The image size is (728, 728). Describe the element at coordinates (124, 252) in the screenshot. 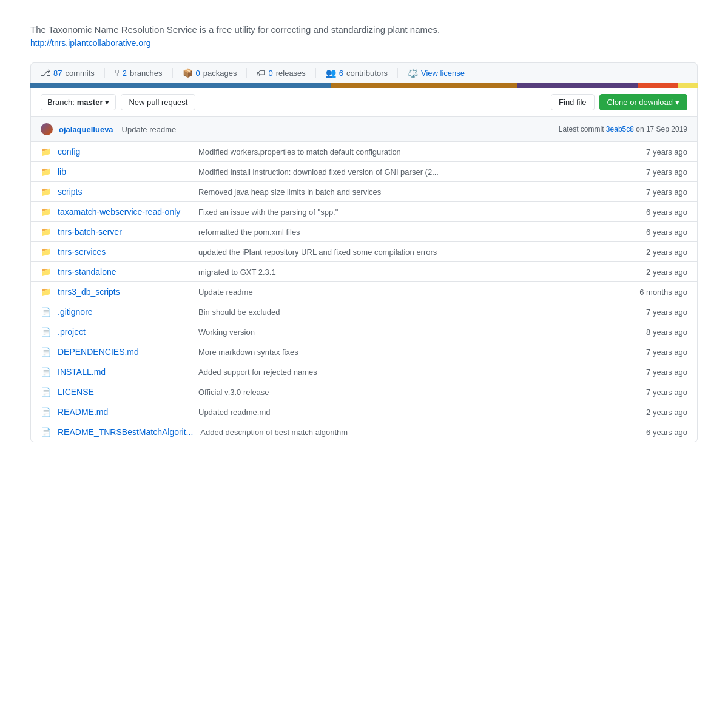

I see `file-name: tnrs-services` at that location.